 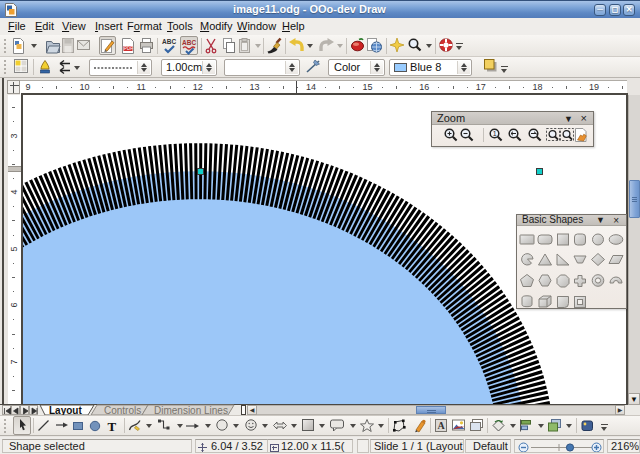 What do you see at coordinates (495, 134) in the screenshot?
I see `svg-text: 1` at bounding box center [495, 134].